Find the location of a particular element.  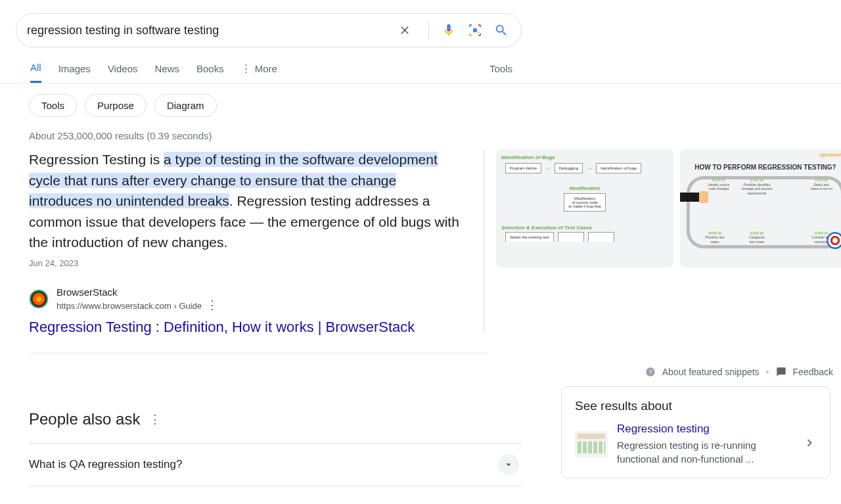

result-stats: About 253,000,000 results (0.39 seconds) is located at coordinates (435, 135).